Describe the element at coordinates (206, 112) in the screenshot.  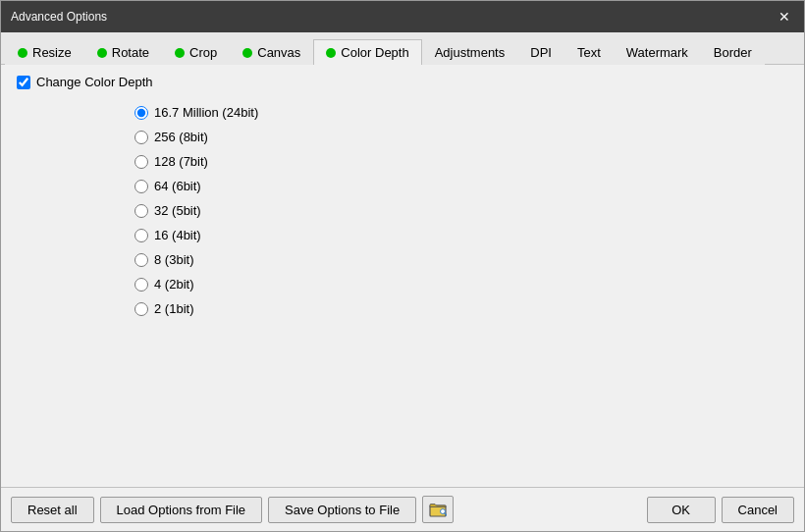
I see `radio-label-r1: 16.7 Million (24bit)` at that location.